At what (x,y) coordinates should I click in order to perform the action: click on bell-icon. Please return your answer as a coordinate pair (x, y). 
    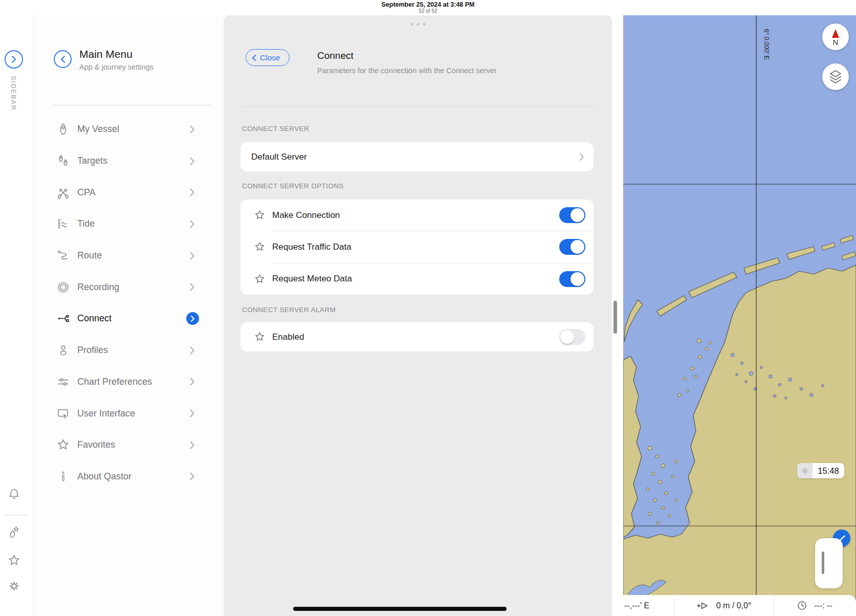
    Looking at the image, I should click on (14, 494).